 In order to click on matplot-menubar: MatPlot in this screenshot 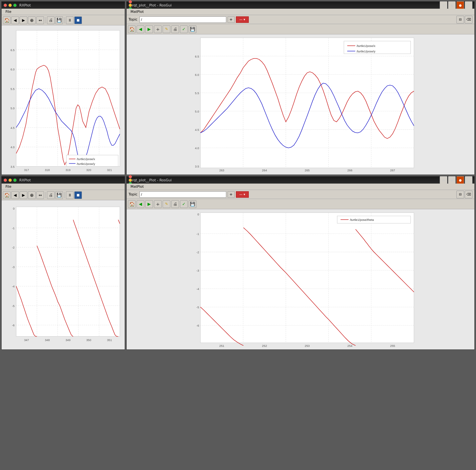, I will do `click(301, 12)`.